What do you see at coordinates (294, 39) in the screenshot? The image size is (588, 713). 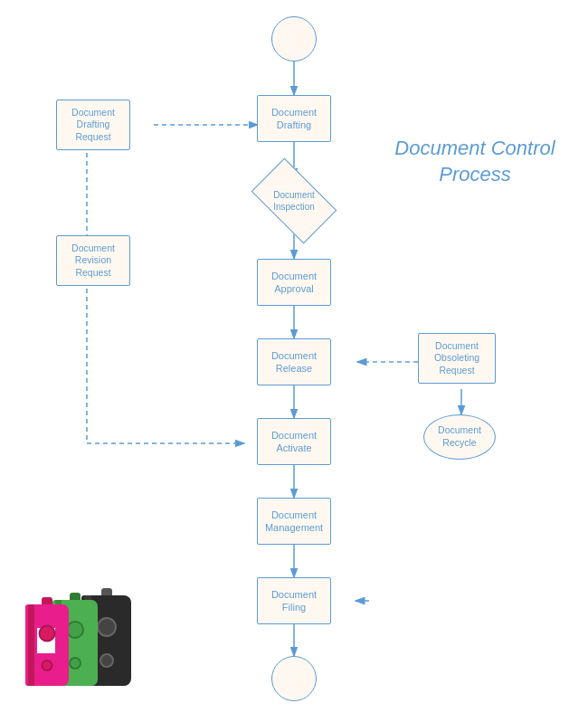 I see `start-circle` at bounding box center [294, 39].